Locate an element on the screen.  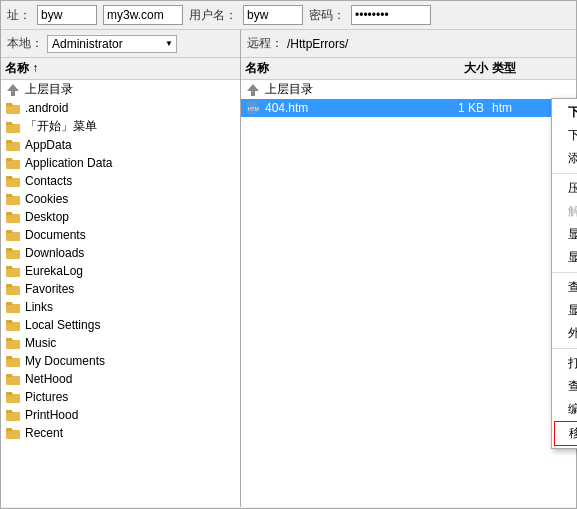
file-name: My Documents is located at coordinates (65, 361).